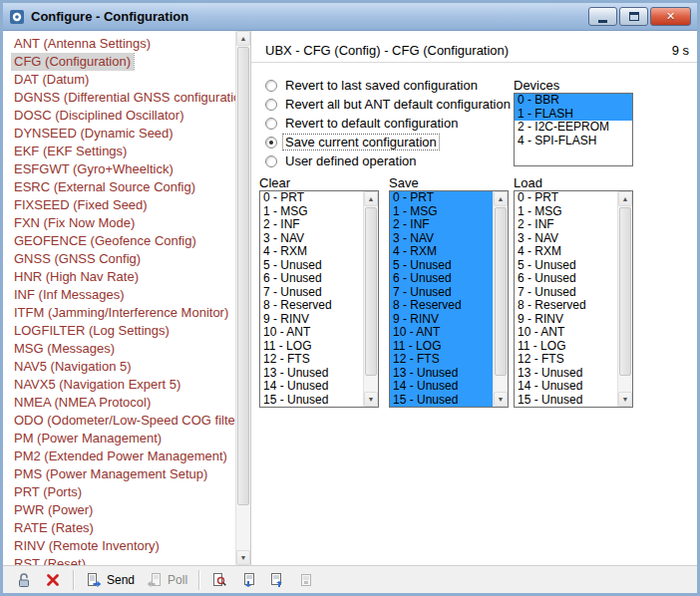 This screenshot has width=700, height=596. What do you see at coordinates (449, 299) in the screenshot?
I see `save-listbox: 0 - PRT1 - MSG2 - INF3 - NAV4 - RXM5 - U…` at bounding box center [449, 299].